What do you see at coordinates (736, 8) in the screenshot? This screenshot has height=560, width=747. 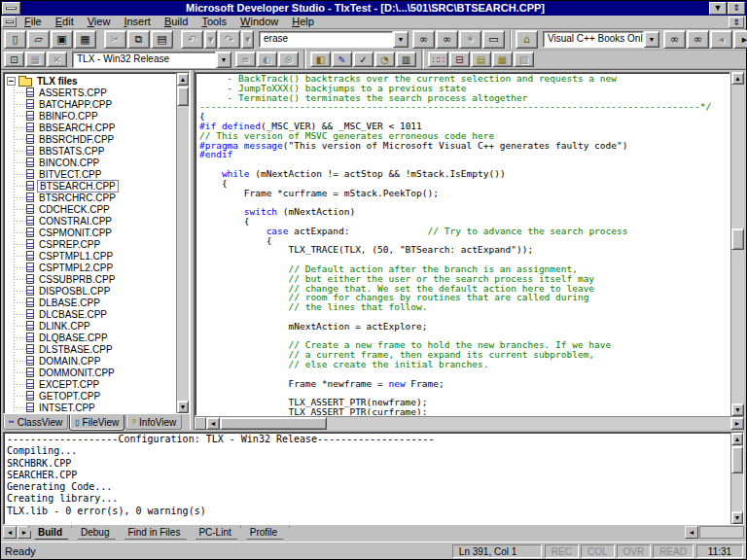 I see `restore-button: ⇕` at bounding box center [736, 8].